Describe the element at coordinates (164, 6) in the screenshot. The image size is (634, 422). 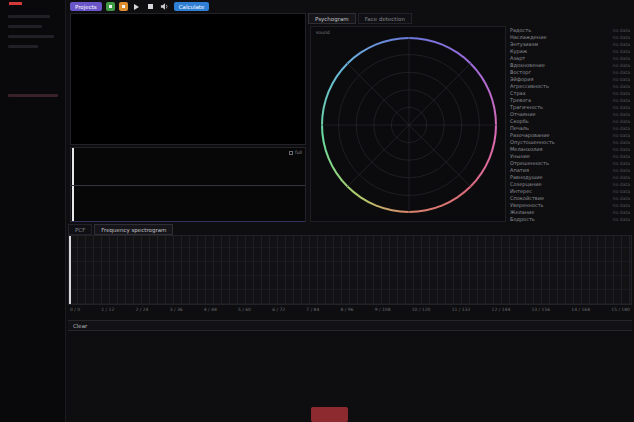
I see `speaker-icon` at that location.